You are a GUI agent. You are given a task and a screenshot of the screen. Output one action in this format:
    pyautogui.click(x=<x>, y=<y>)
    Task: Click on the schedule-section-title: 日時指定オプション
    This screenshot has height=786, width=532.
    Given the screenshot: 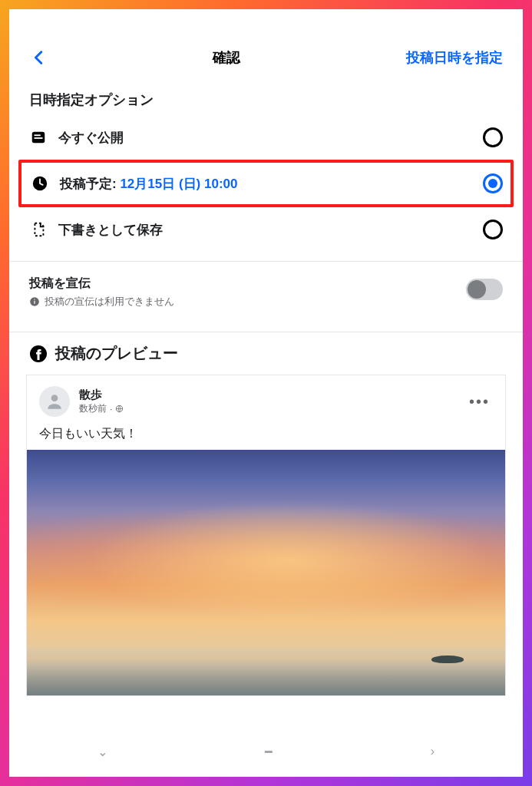 What is the action you would take?
    pyautogui.click(x=266, y=98)
    